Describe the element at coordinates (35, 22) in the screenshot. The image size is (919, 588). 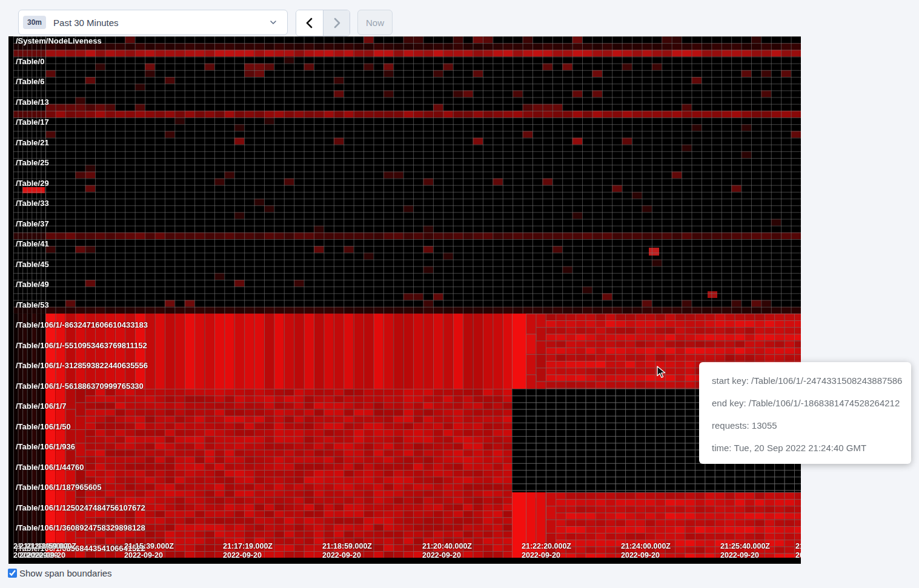
I see `time-window-badge: 30m` at that location.